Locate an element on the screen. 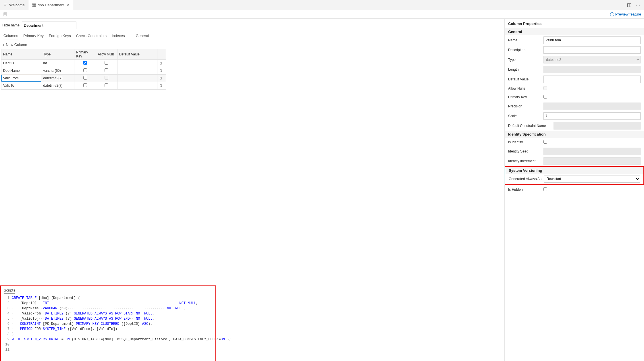  checkbox-is-hidden is located at coordinates (545, 189).